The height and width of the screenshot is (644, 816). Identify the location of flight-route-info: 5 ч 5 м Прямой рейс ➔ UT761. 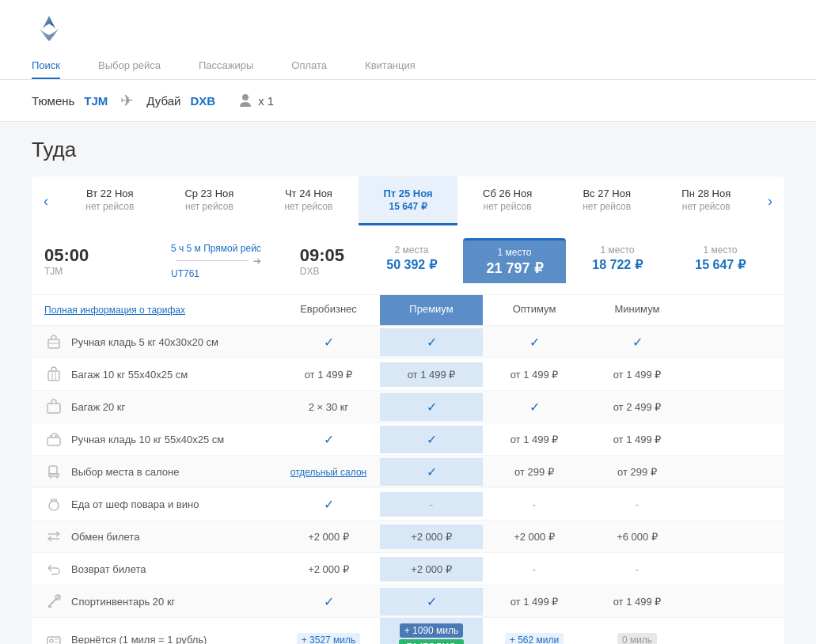
(236, 261).